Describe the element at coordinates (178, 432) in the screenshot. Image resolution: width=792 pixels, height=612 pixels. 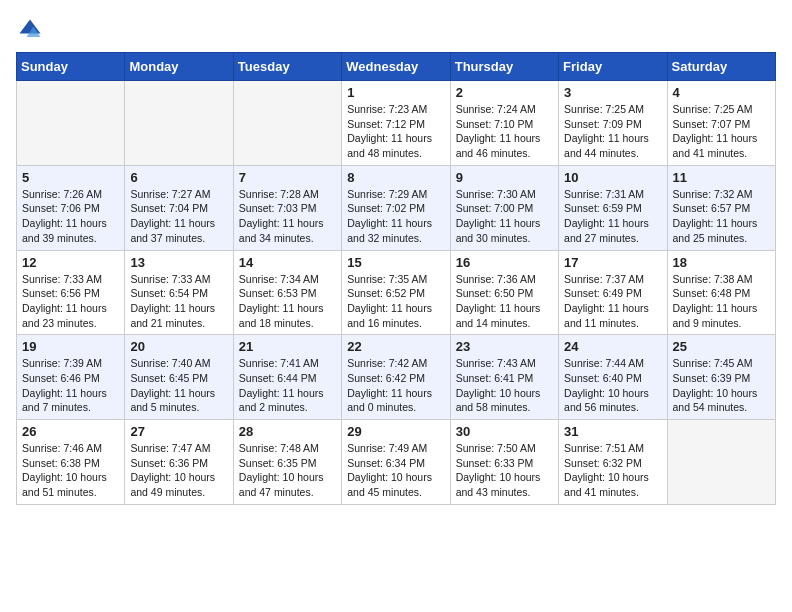
I see `day-number: 27` at that location.